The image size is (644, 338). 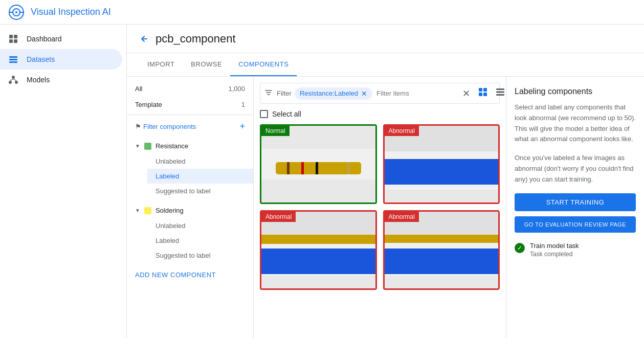 What do you see at coordinates (236, 89) in the screenshot?
I see `all-count: 1,000` at bounding box center [236, 89].